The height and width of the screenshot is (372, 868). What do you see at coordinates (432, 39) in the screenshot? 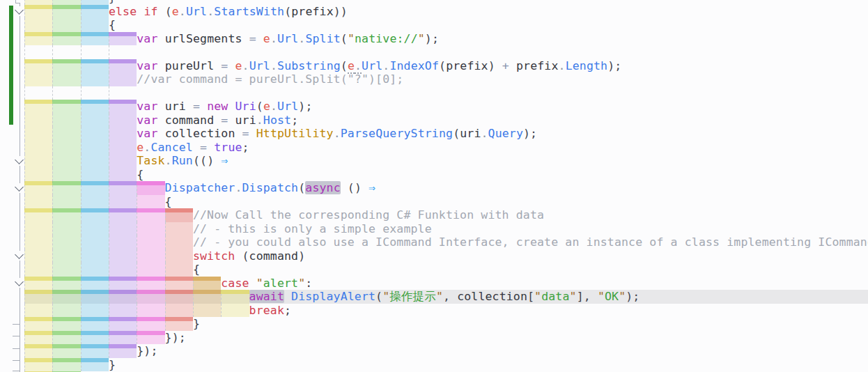
I see `token-punctuation: );` at bounding box center [432, 39].